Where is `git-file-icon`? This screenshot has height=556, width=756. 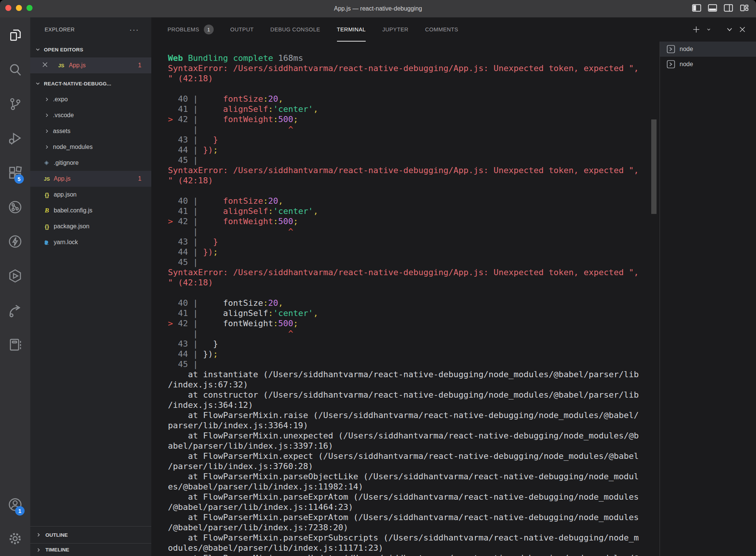
git-file-icon is located at coordinates (47, 163).